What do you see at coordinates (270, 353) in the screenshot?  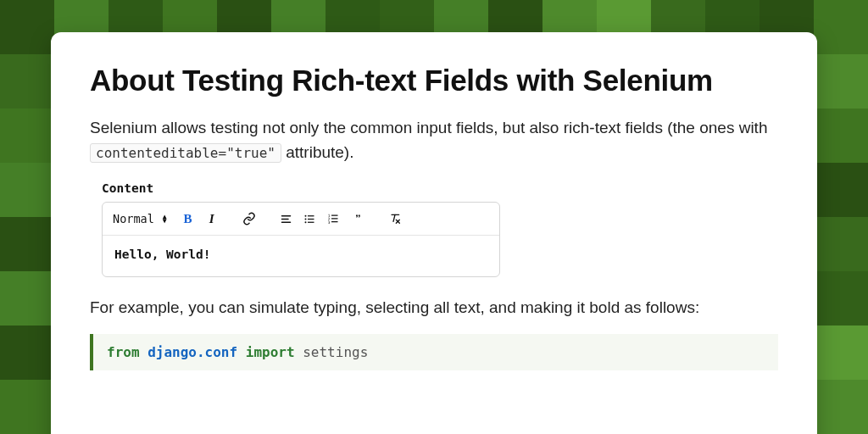 I see `code-keyword-import: import` at bounding box center [270, 353].